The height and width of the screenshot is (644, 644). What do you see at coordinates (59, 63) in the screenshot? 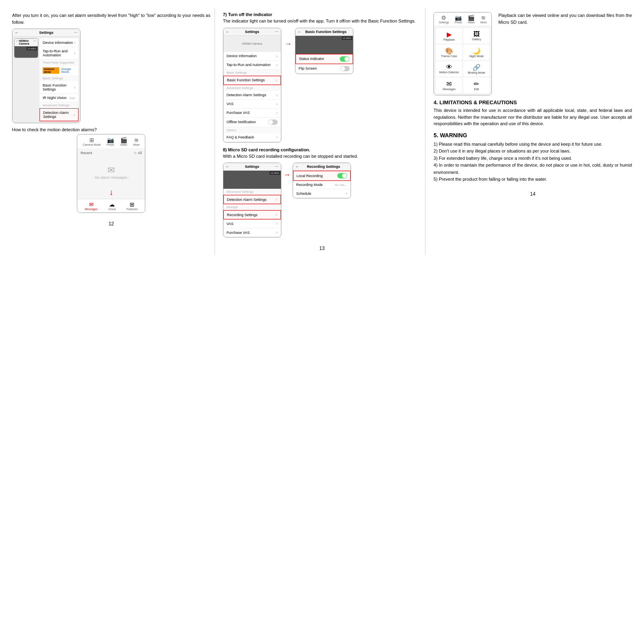
I see `third-party-label: Third Party Supported` at bounding box center [59, 63].